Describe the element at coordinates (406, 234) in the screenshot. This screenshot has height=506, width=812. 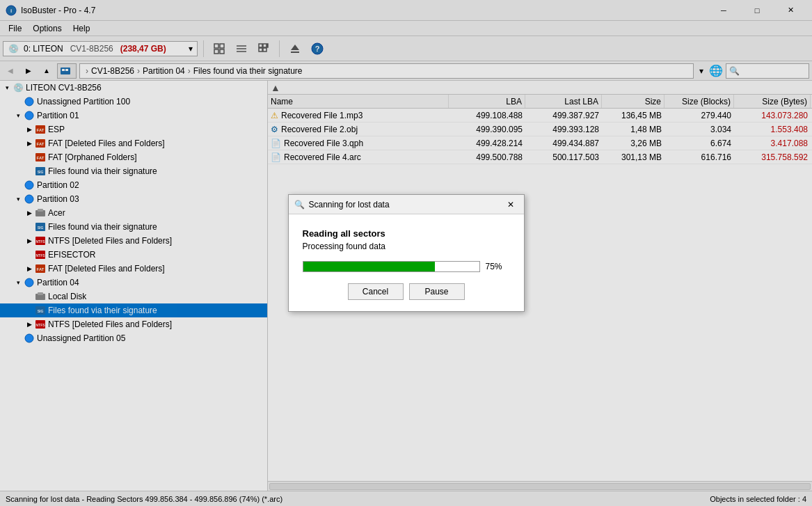
I see `scan-heading: Reading all sectors` at that location.